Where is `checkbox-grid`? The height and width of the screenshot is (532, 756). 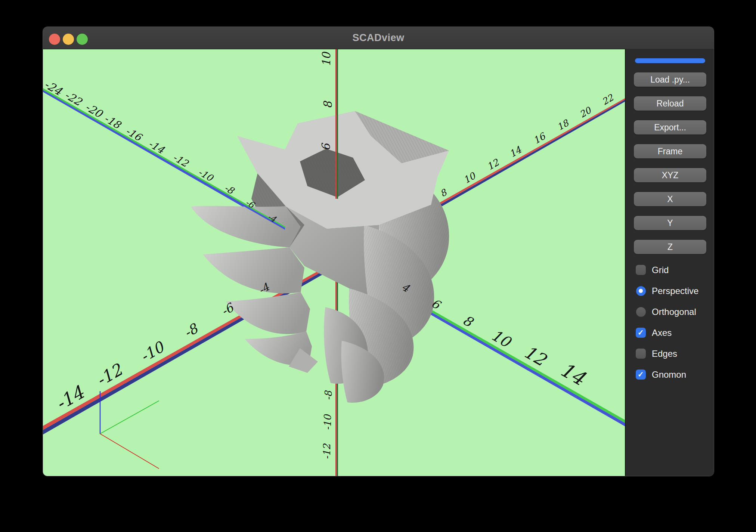
checkbox-grid is located at coordinates (641, 270).